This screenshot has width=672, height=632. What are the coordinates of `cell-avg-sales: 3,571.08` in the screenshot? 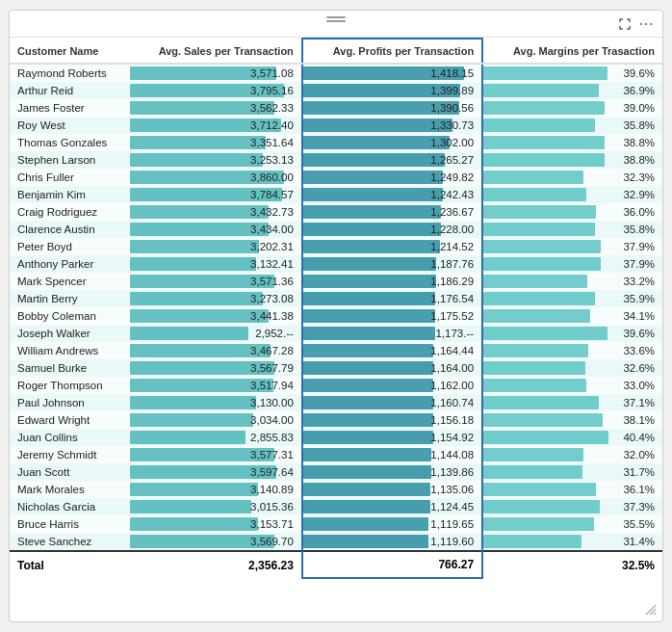 It's located at (216, 73).